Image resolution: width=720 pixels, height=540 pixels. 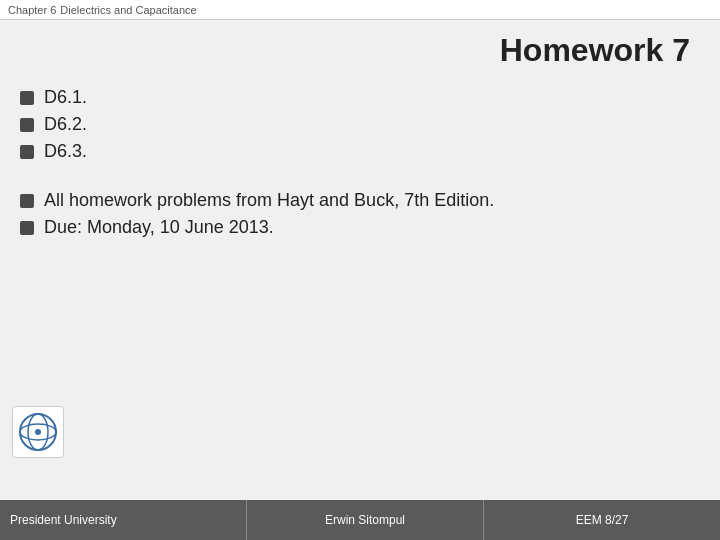 I want to click on note-item: All homework problems from Hayt and Buck…, so click(x=355, y=200).